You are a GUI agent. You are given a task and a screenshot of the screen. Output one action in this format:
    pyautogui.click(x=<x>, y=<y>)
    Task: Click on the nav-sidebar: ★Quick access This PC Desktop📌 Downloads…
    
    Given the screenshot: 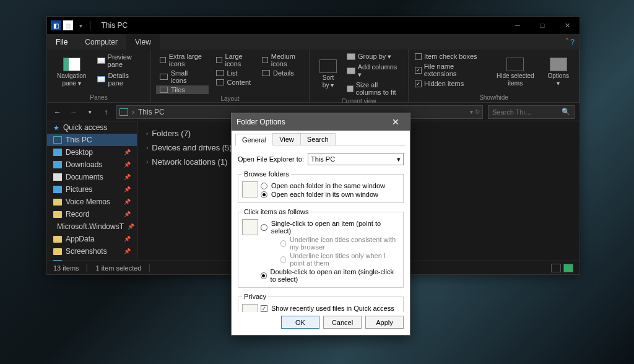 What is the action you would take?
    pyautogui.click(x=92, y=191)
    